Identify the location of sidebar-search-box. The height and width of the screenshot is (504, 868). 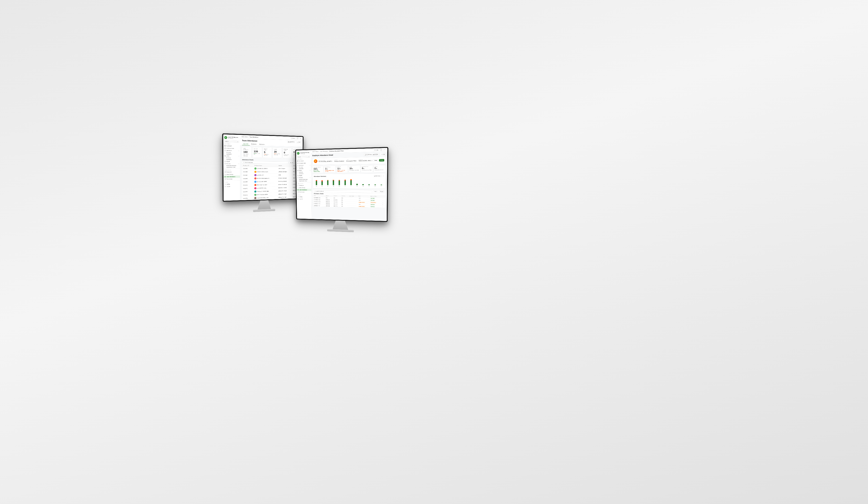
(231, 141).